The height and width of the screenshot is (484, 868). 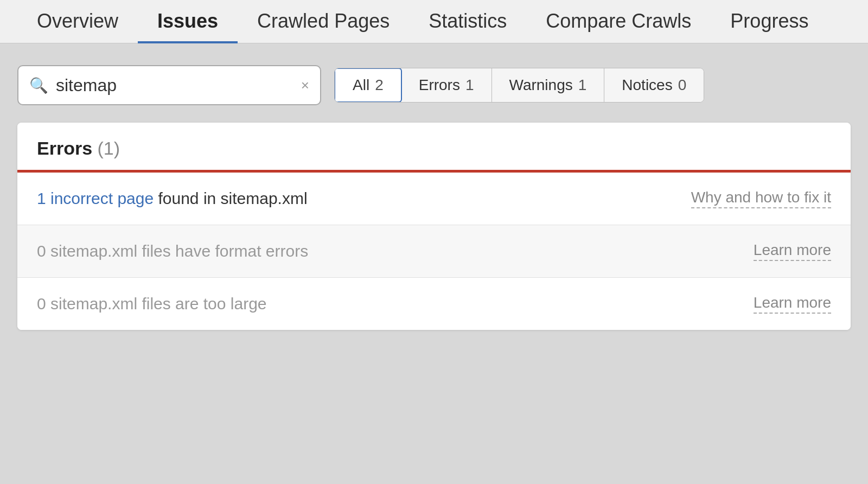 I want to click on filter-buttons: All 2 Errors 1 Warnings 1 Notices 0, so click(x=519, y=85).